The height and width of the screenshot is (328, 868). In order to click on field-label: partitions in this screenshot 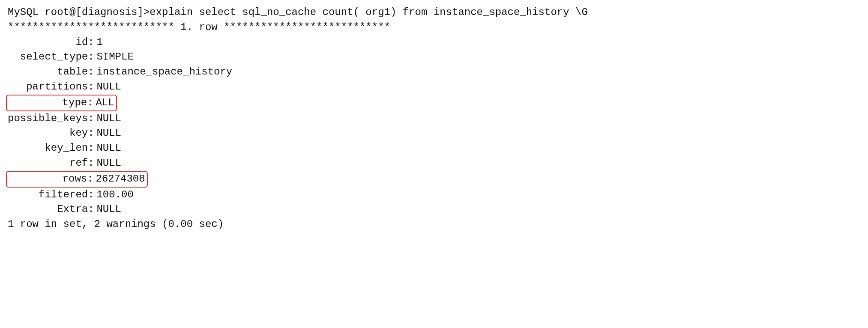, I will do `click(48, 87)`.